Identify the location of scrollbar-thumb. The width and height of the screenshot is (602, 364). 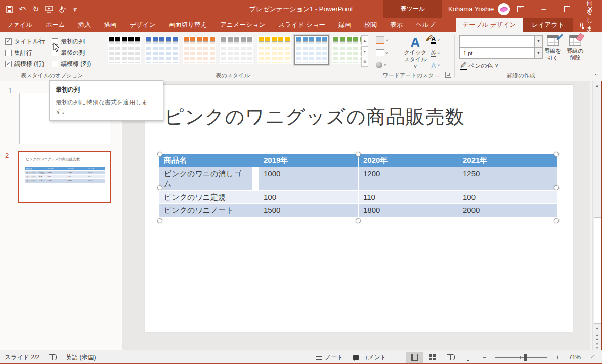
(598, 270).